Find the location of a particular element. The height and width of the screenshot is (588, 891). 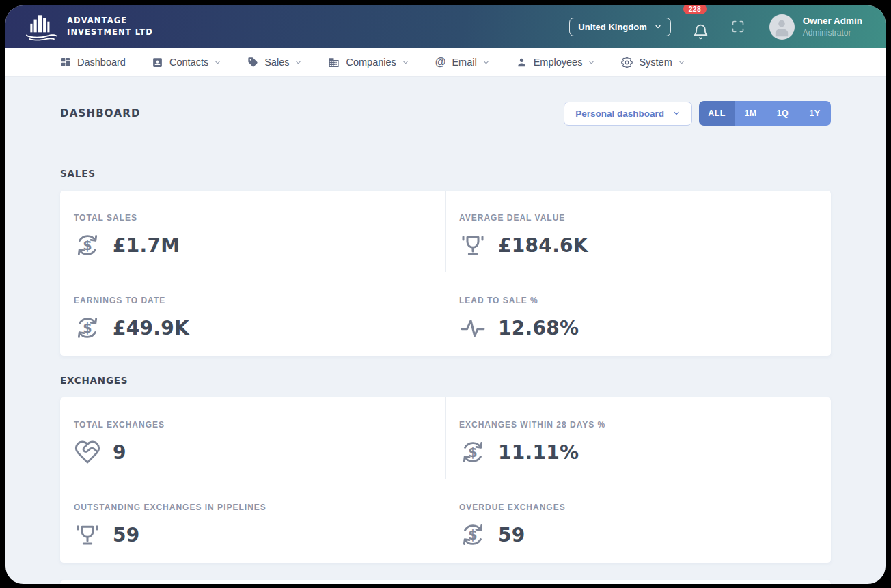

dashboard-selector: Personal dashboard is located at coordinates (628, 113).